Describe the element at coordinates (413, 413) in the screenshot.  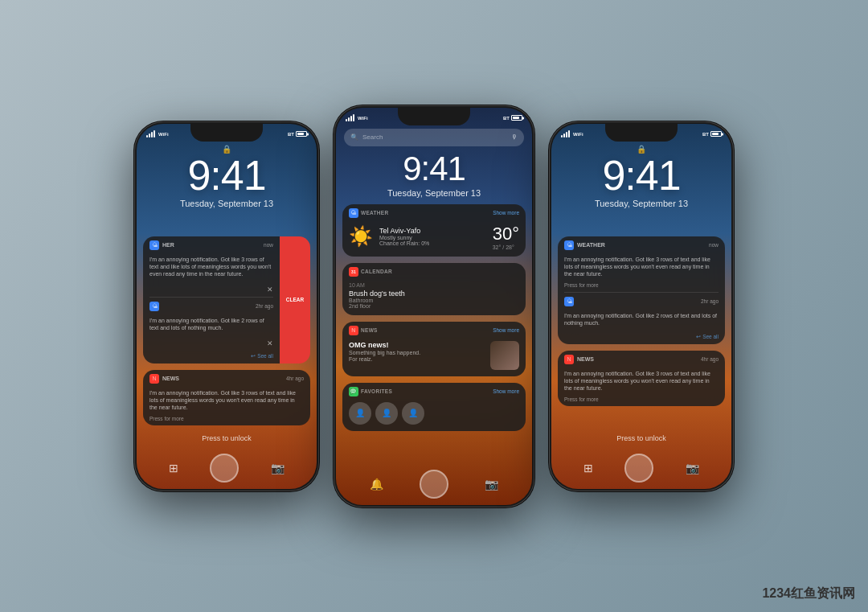
I see `fav-contact-3: 👤` at that location.